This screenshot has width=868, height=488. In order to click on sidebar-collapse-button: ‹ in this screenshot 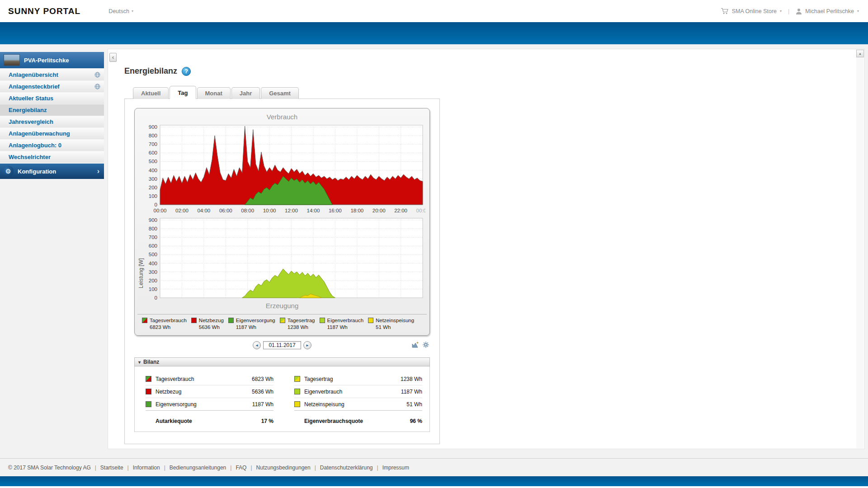, I will do `click(113, 57)`.